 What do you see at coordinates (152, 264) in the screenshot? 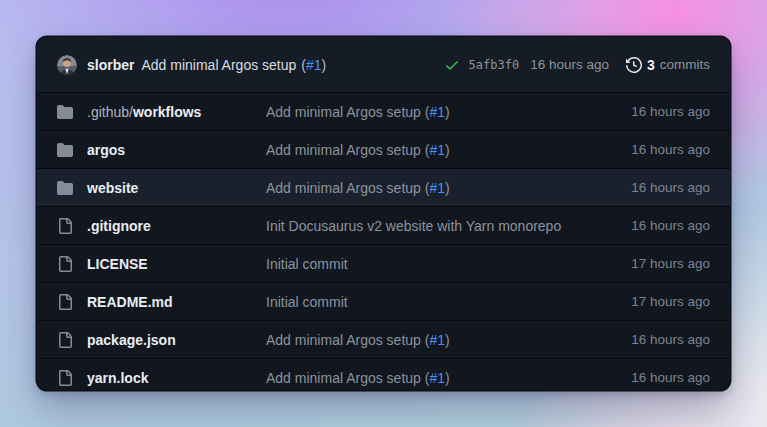
I see `file-name-cell: LICENSE` at bounding box center [152, 264].